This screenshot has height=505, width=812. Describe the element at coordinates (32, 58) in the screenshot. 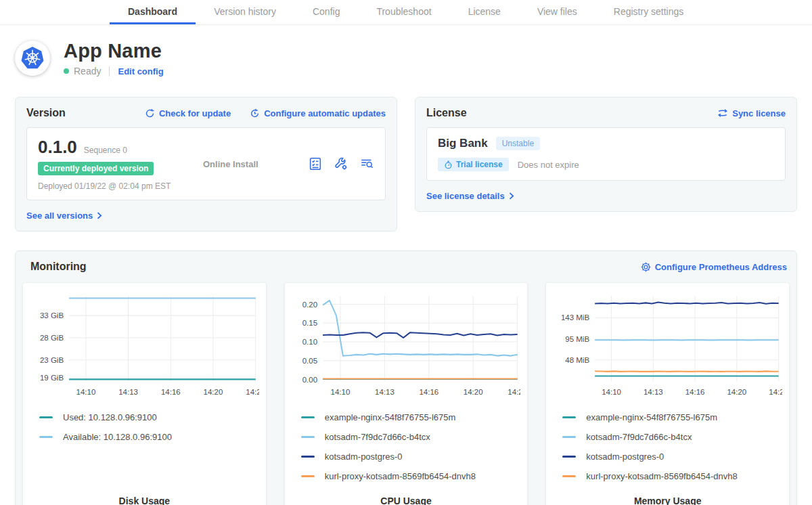

I see `app-logo` at that location.